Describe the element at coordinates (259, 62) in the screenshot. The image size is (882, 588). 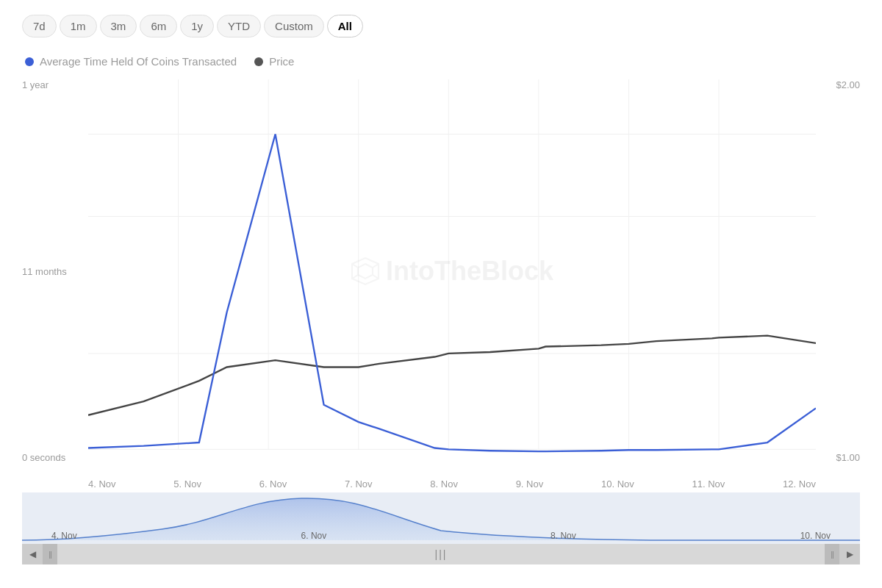
I see `legend-dot-price` at that location.